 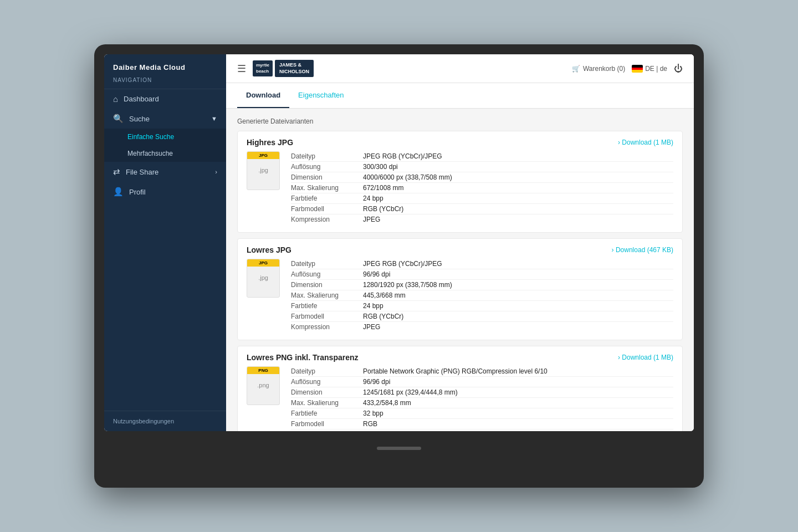 What do you see at coordinates (165, 192) in the screenshot?
I see `sidebar-item-profil: 👤 Profil` at bounding box center [165, 192].